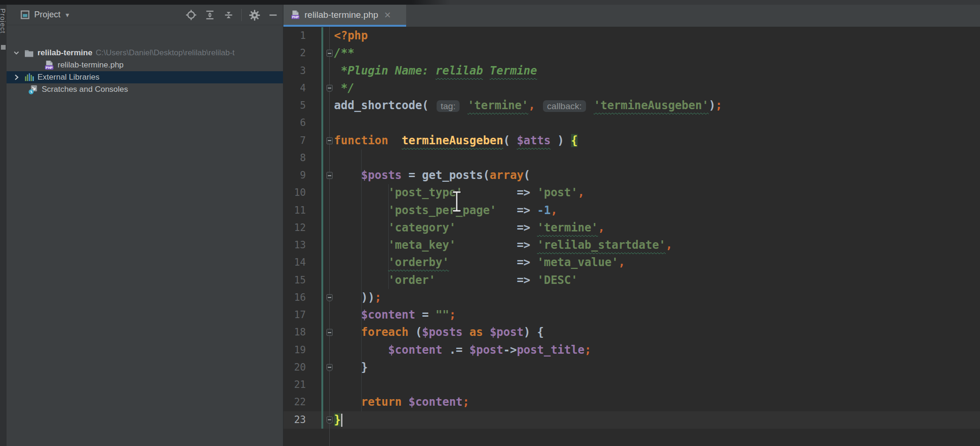 Image resolution: width=980 pixels, height=446 pixels. What do you see at coordinates (295, 158) in the screenshot?
I see `line-number: 8` at bounding box center [295, 158].